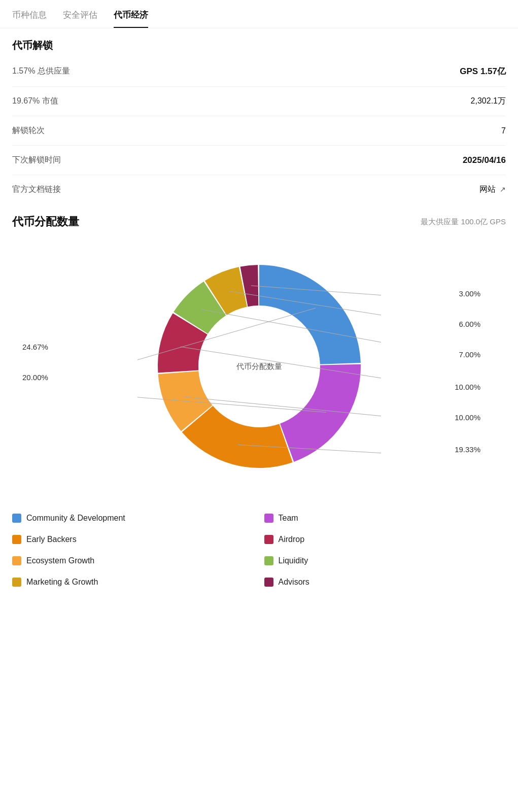 The width and height of the screenshot is (518, 812). Describe the element at coordinates (463, 222) in the screenshot. I see `distribution-max-supply: 最大供应量 100.0亿 GPS` at that location.